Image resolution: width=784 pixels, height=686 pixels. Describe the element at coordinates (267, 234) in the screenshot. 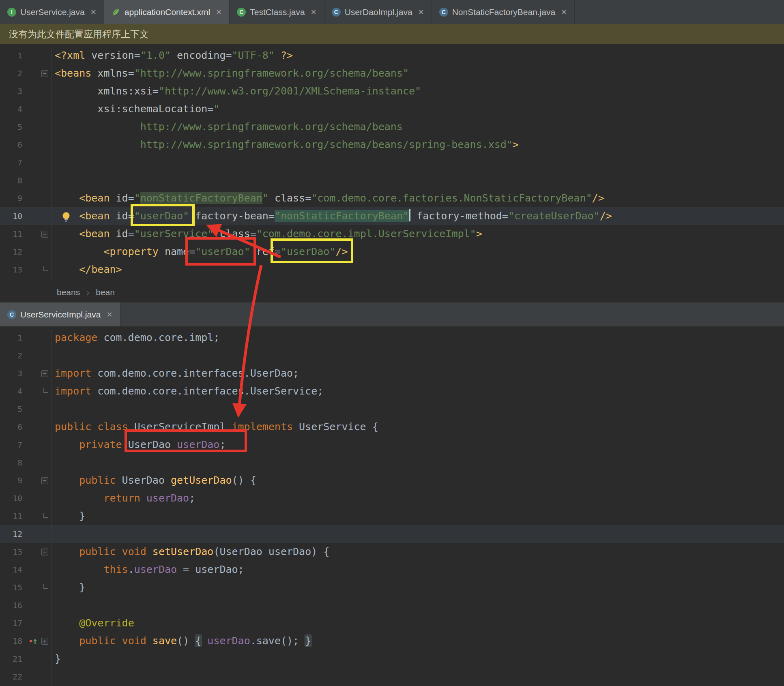

I see `code-text: <bean id="userService" class="com.demo.c…` at that location.